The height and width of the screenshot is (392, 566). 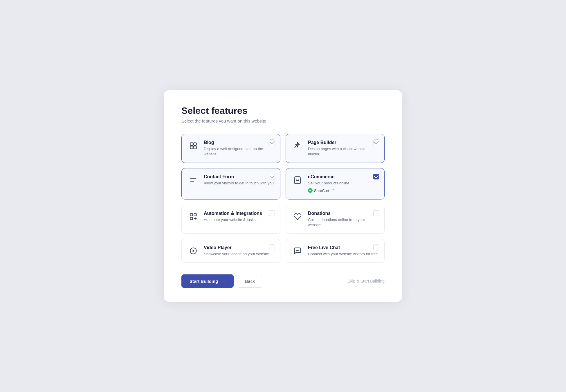 I want to click on start-building-button: Start Building →, so click(x=208, y=281).